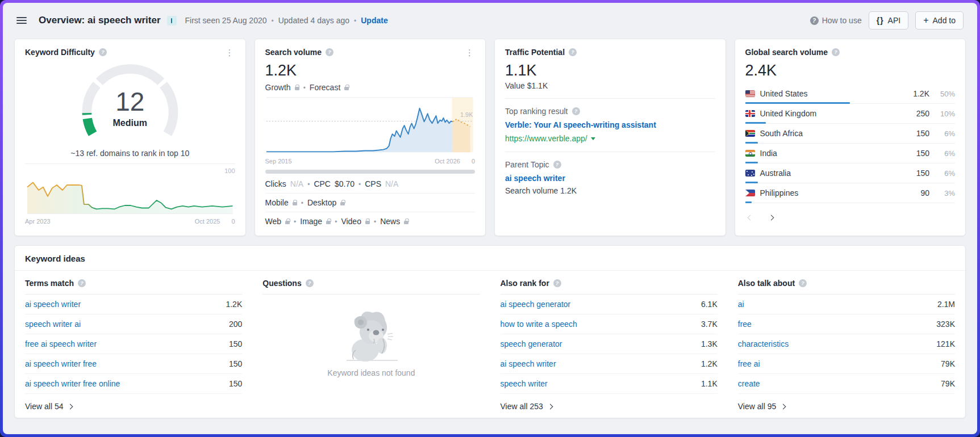 The image size is (980, 437). Describe the element at coordinates (609, 304) in the screenshot. I see `keyword-row: ai speech generator 6.1K` at that location.